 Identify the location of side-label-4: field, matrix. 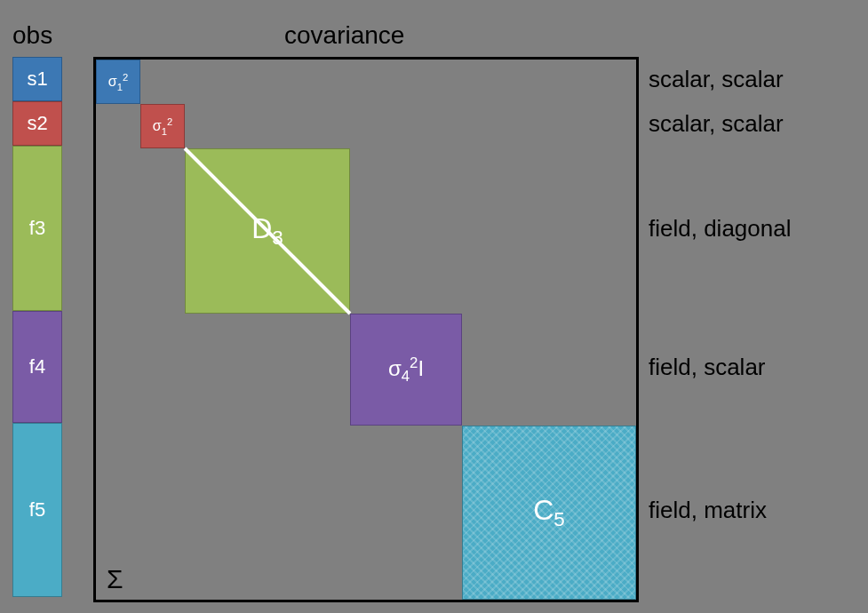
(707, 510).